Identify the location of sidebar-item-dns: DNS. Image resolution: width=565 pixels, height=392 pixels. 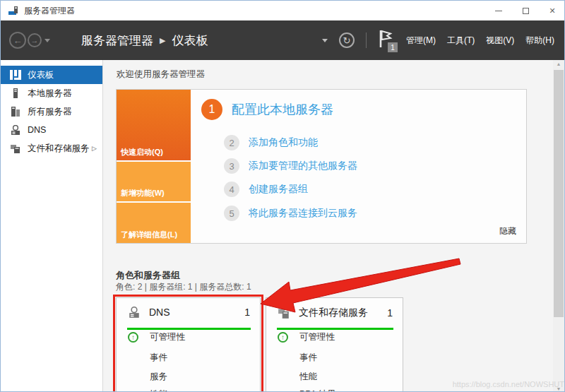
(52, 130).